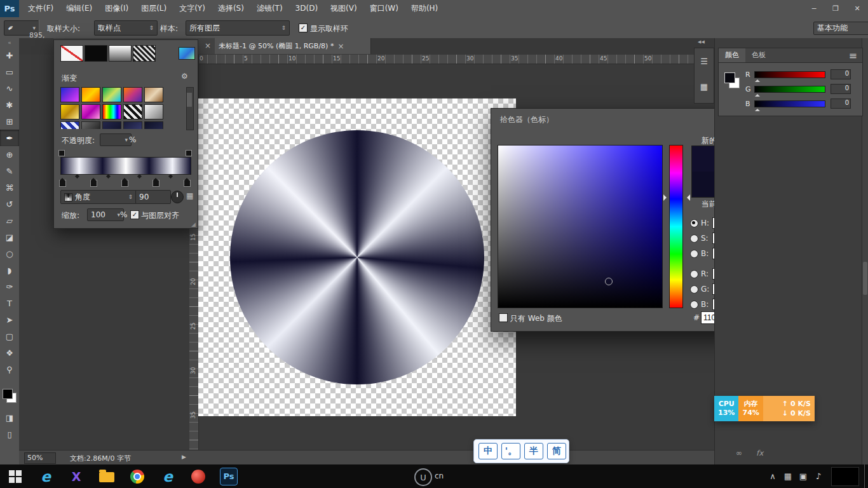  I want to click on current-gradient-thumbnail, so click(187, 53).